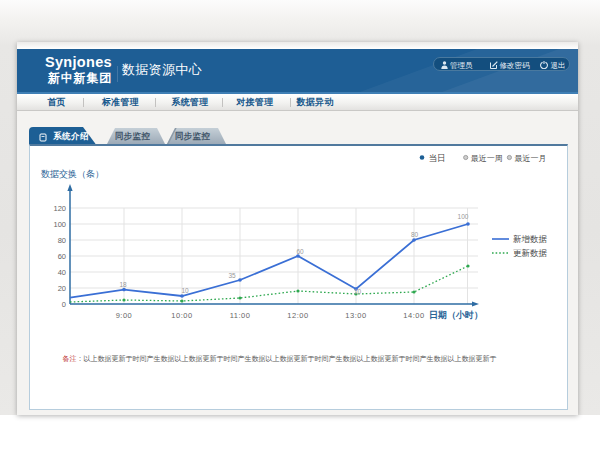  What do you see at coordinates (487, 158) in the screenshot?
I see `svg-text: 最近一周` at bounding box center [487, 158].